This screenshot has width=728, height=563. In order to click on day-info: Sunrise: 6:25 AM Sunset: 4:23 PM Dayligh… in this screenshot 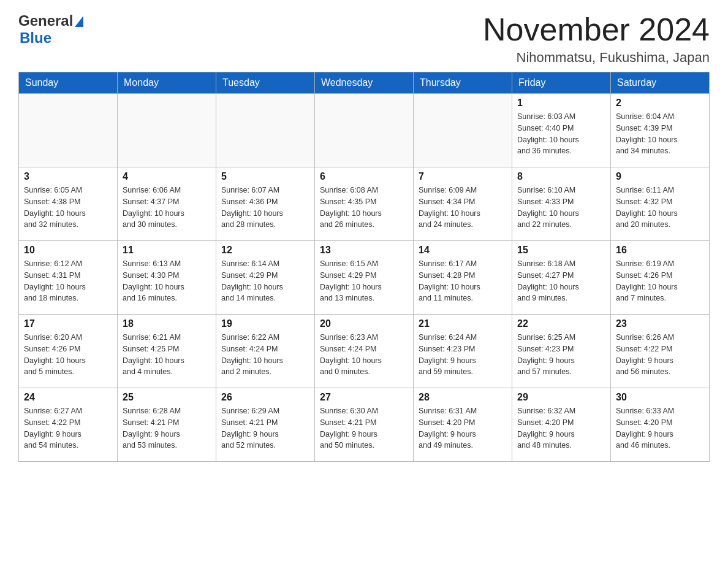, I will do `click(561, 354)`.